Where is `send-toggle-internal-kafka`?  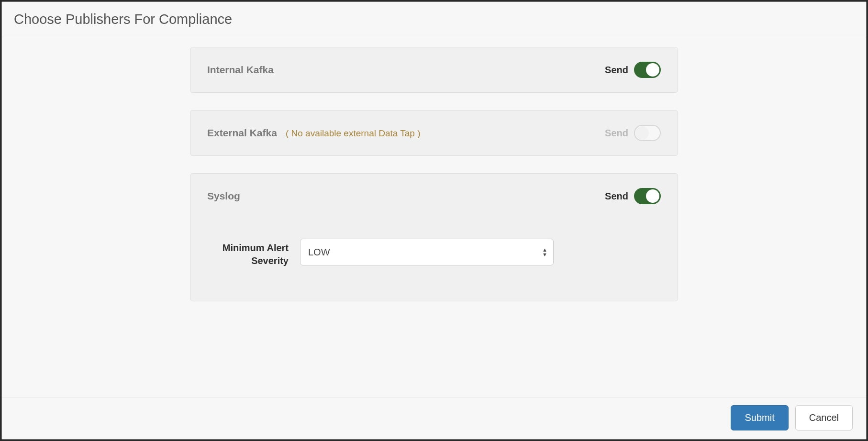
send-toggle-internal-kafka is located at coordinates (647, 70).